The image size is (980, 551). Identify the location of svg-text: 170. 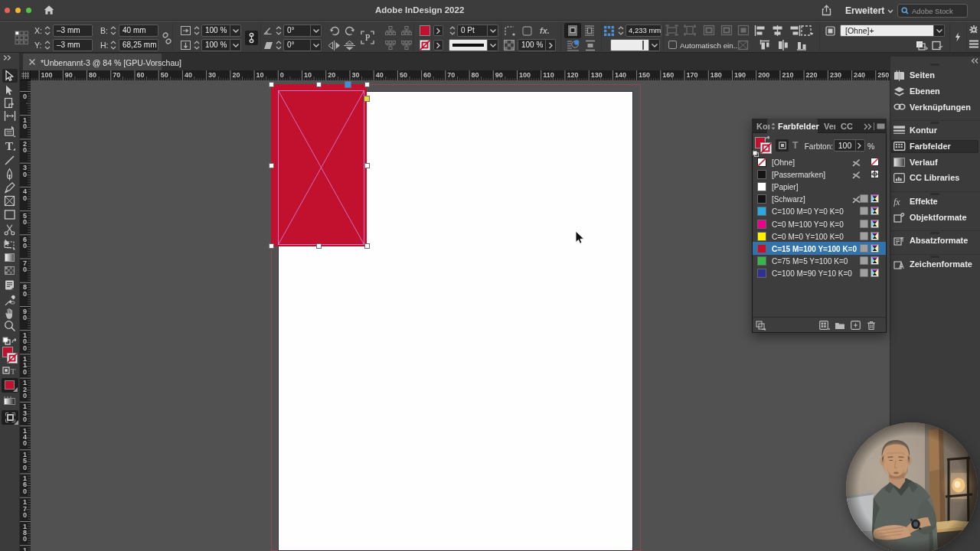
(692, 75).